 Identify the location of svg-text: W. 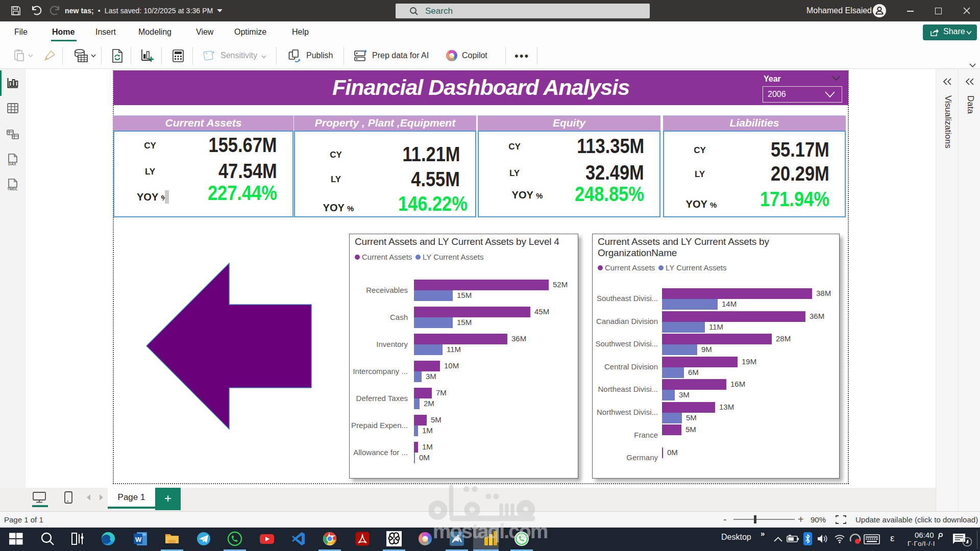
(139, 540).